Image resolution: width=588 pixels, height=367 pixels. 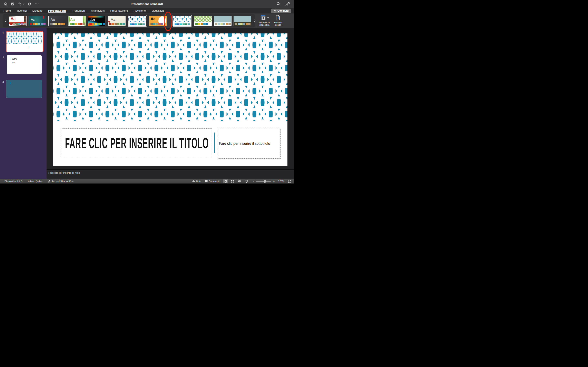 I want to click on theme-thumb-teal-gradient: Aa, so click(x=37, y=21).